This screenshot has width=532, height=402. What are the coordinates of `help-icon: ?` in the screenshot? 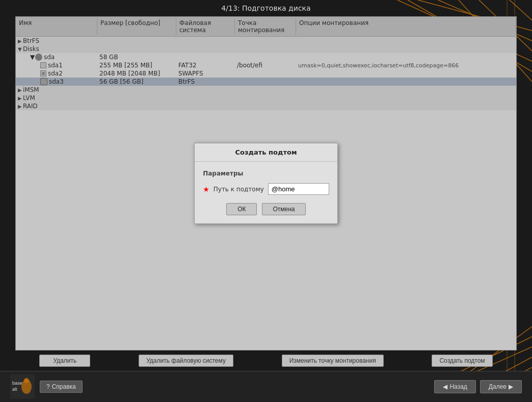 It's located at (48, 387).